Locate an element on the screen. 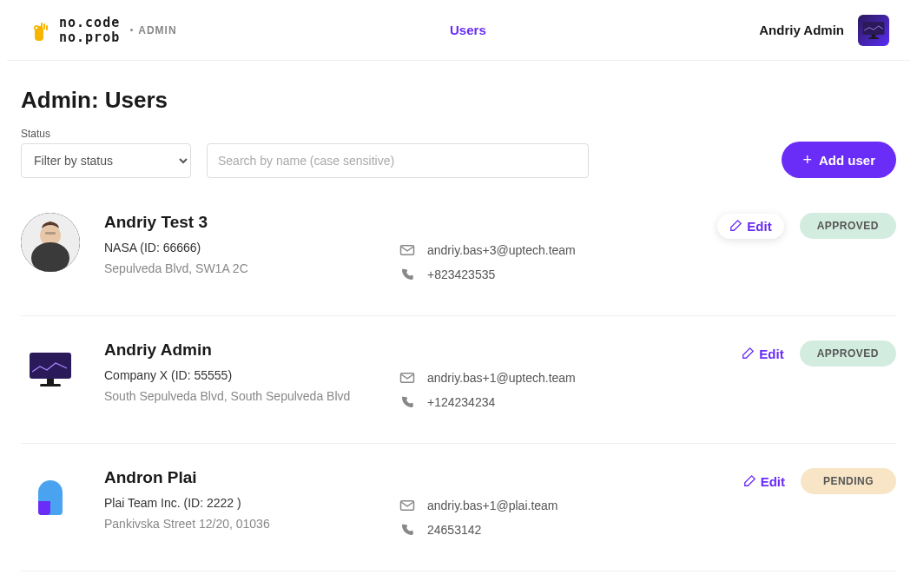  status-filter-select: Filter by status is located at coordinates (106, 161).